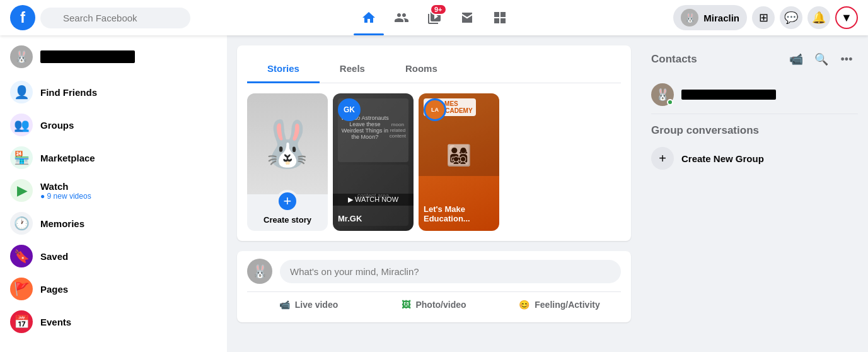 The image size is (868, 352). I want to click on groups-icon: 👥, so click(21, 125).